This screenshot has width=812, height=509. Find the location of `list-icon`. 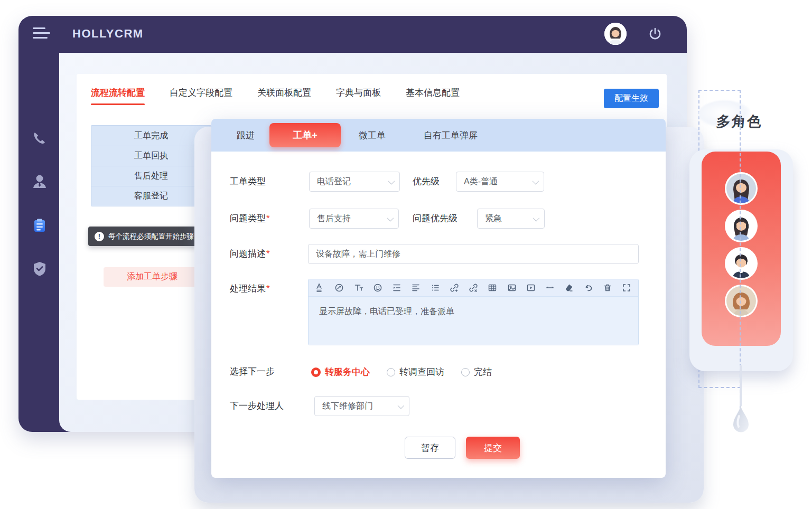

list-icon is located at coordinates (435, 288).